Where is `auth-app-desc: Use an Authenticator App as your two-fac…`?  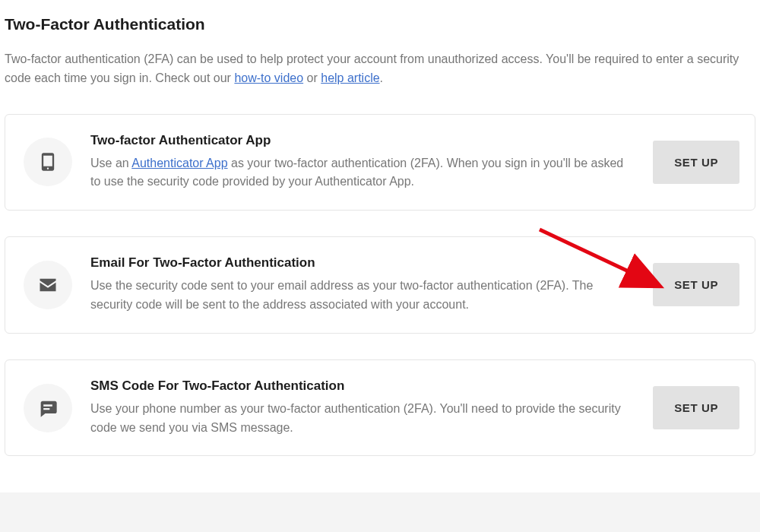 auth-app-desc: Use an Authenticator App as your two-fac… is located at coordinates (363, 173).